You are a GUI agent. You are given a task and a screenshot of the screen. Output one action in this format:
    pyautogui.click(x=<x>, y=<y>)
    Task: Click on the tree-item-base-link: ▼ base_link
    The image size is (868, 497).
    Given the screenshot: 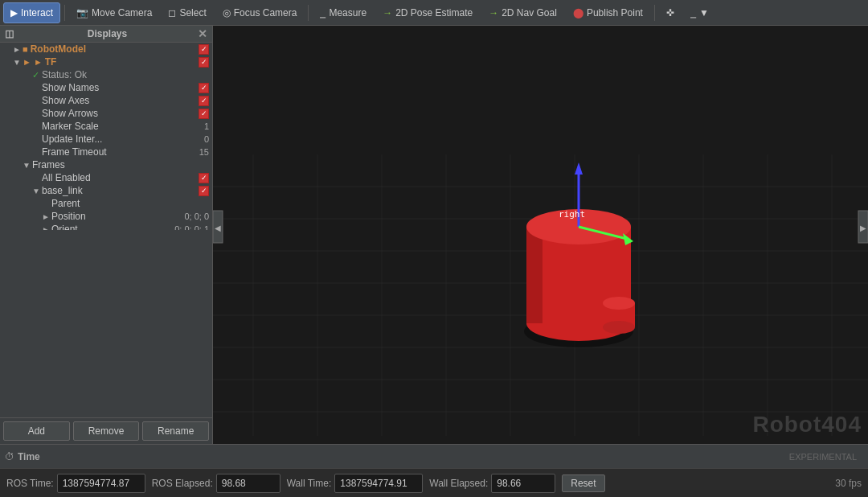 What is the action you would take?
    pyautogui.click(x=106, y=191)
    